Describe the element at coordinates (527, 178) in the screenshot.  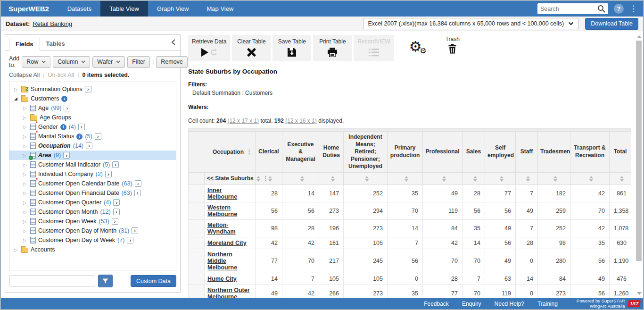
I see `sort-cell-staff` at that location.